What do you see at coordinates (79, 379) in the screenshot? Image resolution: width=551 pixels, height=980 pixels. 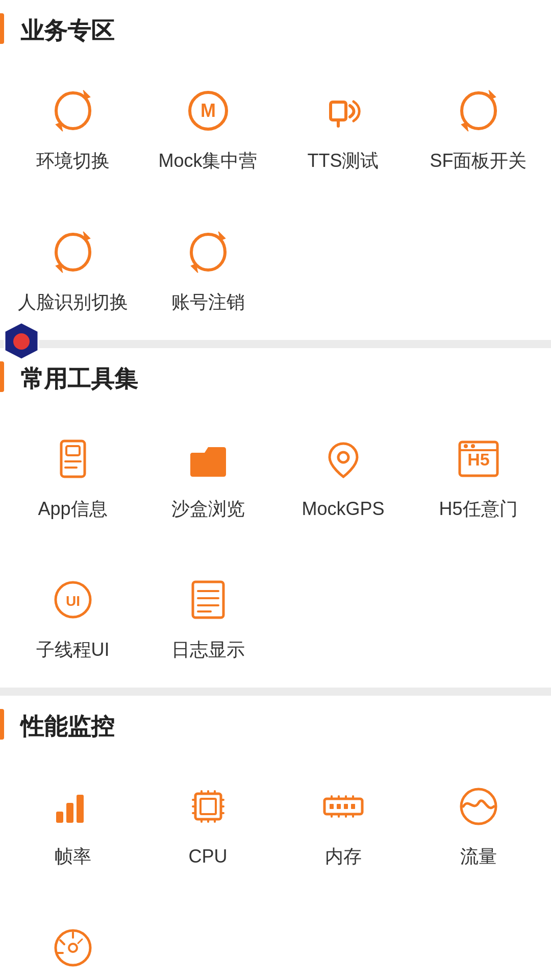 I see `tools-title: 常用工具集` at bounding box center [79, 379].